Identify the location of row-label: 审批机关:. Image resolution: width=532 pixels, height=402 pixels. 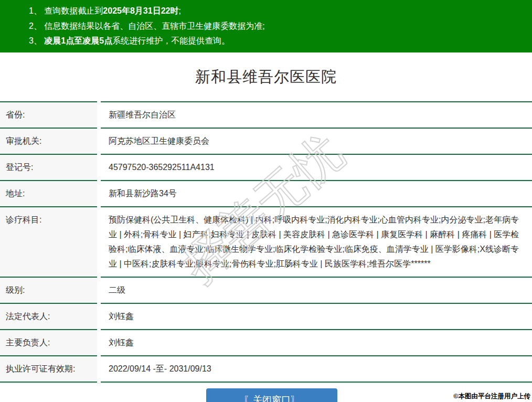
(48, 141).